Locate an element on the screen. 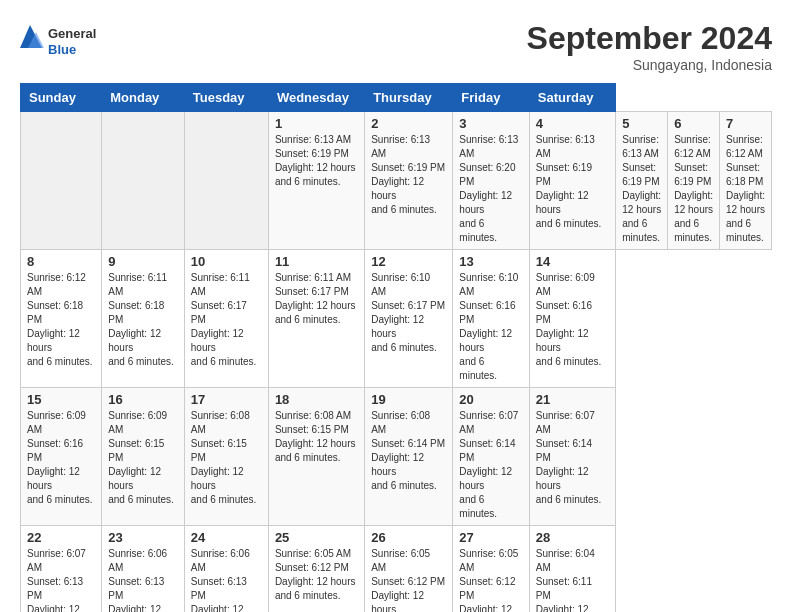 The image size is (792, 612). day-cell: 18Sunrise: 6:08 AMSunset: 6:15 PMDayligh… is located at coordinates (316, 457).